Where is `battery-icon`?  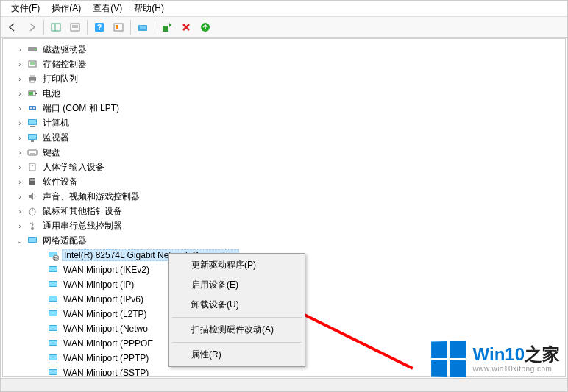
battery-icon is located at coordinates (32, 93).